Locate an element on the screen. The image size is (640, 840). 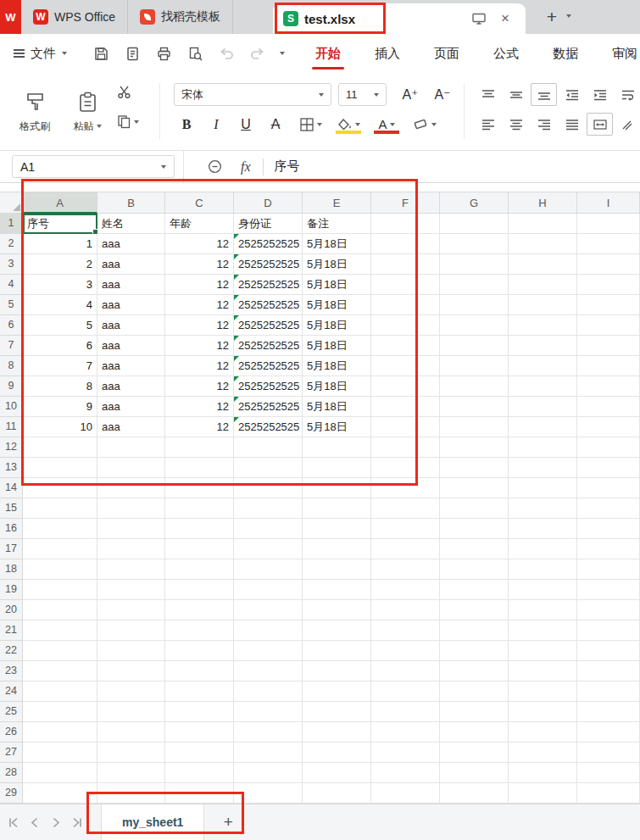
cell-A11: 10 is located at coordinates (60, 427).